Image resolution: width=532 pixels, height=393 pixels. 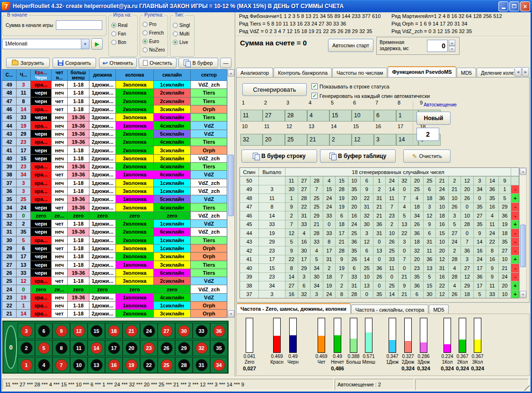 What do you see at coordinates (380, 269) in the screenshot?
I see `generated-table-row: 4015829342196253611023133142717921-` at bounding box center [380, 269].